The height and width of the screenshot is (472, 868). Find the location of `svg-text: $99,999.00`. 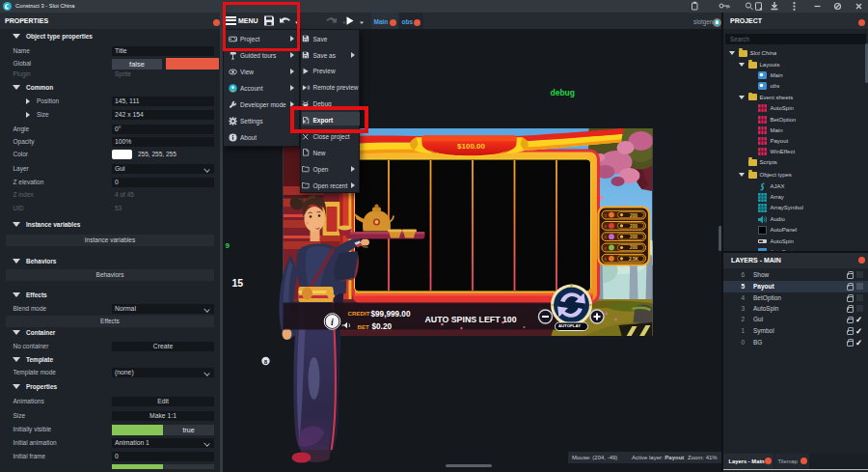

svg-text: $99,999.00 is located at coordinates (390, 315).